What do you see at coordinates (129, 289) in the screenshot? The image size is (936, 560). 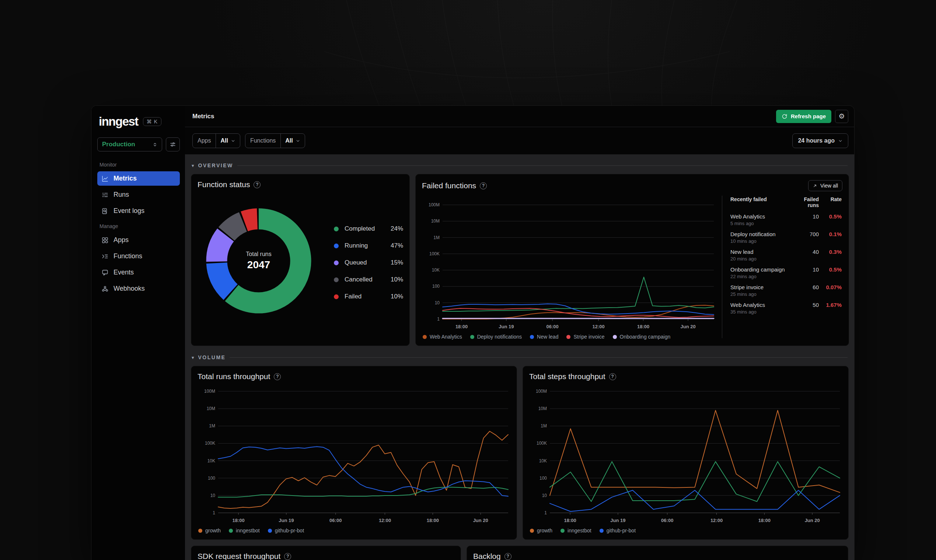 I see `sidebar-item-label: Webhooks` at bounding box center [129, 289].